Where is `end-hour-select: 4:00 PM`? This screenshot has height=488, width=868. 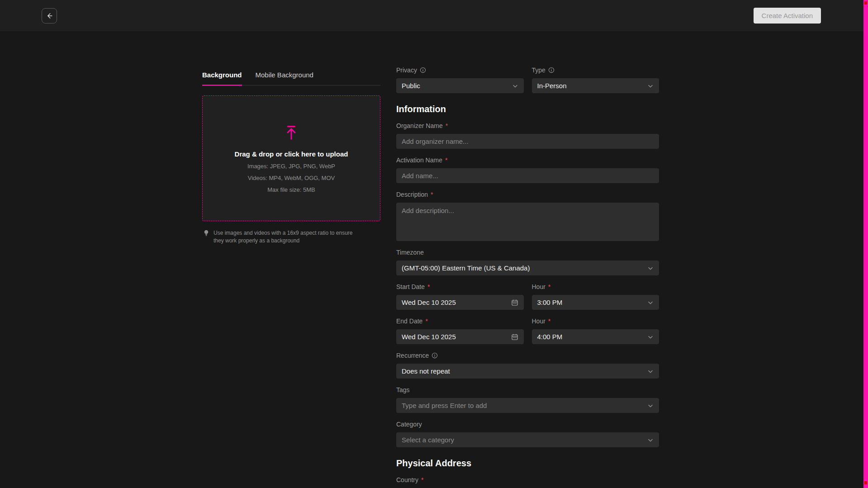 end-hour-select: 4:00 PM is located at coordinates (596, 336).